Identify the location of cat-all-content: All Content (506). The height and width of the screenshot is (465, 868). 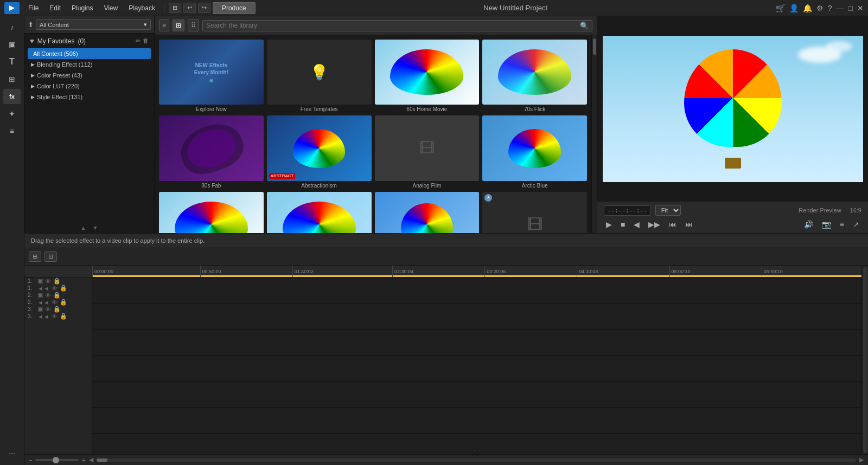
(89, 54).